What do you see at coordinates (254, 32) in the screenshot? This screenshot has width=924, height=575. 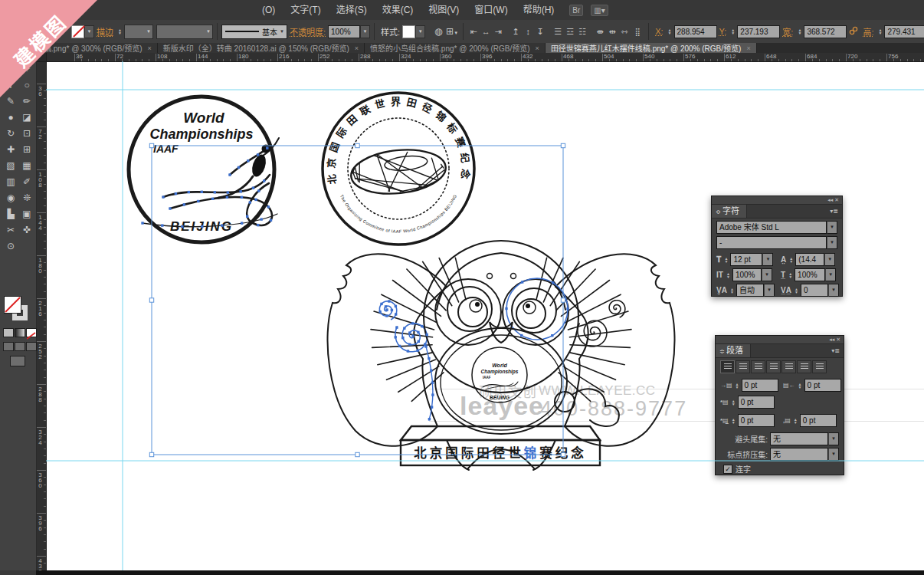 I see `brush-definition-dropdown: 基本▼` at bounding box center [254, 32].